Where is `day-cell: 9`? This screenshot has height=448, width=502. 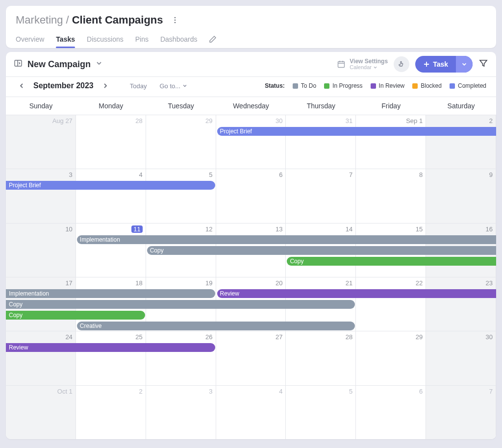 day-cell: 9 is located at coordinates (461, 196).